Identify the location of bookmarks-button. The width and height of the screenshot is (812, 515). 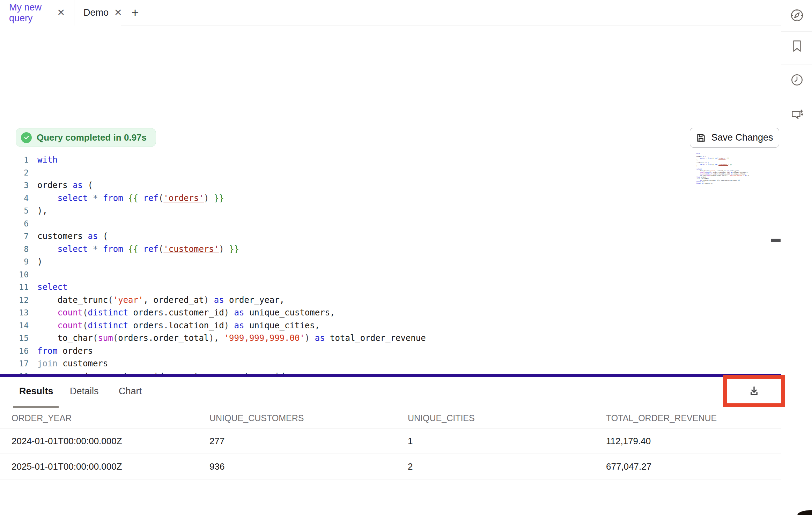
(797, 46).